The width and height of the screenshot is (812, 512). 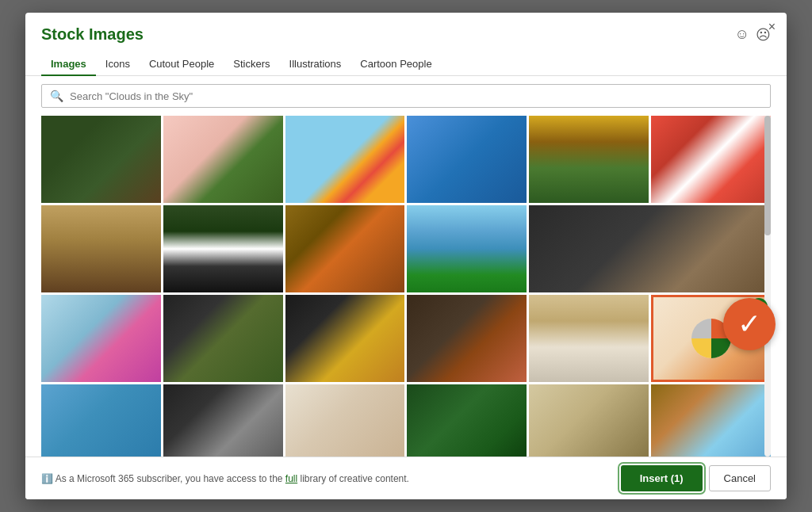 I want to click on cancel-button: Cancel, so click(x=740, y=479).